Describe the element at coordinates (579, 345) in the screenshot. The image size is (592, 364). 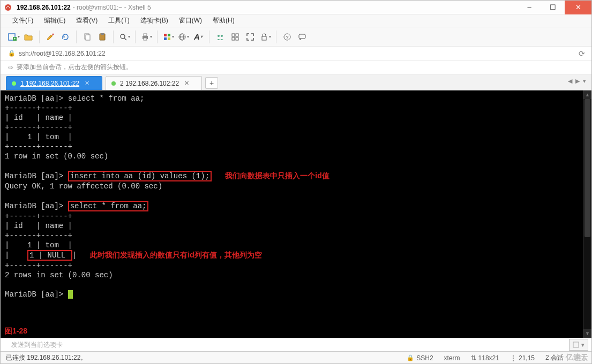
I see `send-mode-button: ▾` at that location.